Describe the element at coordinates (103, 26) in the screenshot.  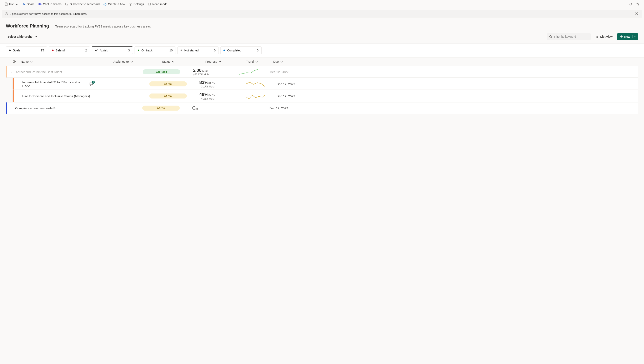
I see `page-subtitle: Team scorecard for tracking FY23 metrics…` at that location.